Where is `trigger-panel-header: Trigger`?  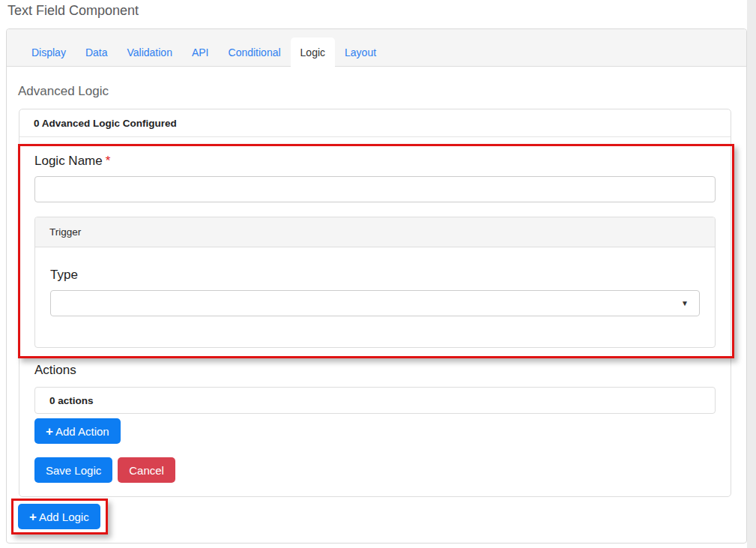 trigger-panel-header: Trigger is located at coordinates (375, 232).